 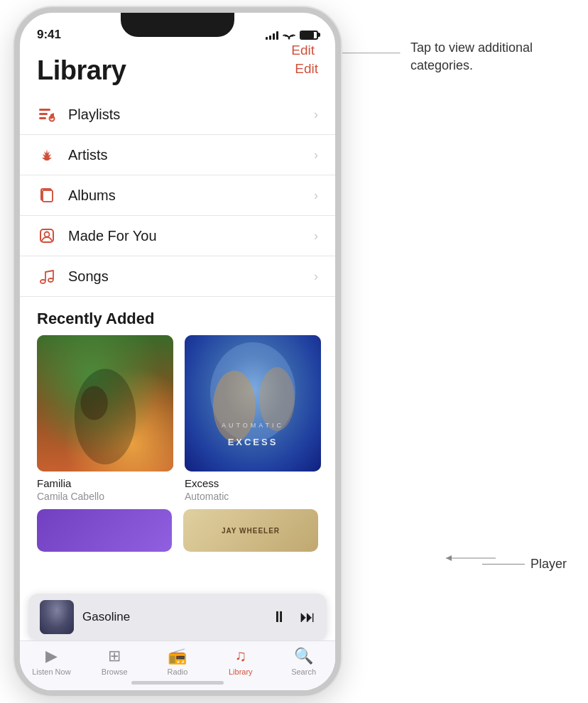 I want to click on nav-item-songs: Songs ›, so click(x=178, y=277).